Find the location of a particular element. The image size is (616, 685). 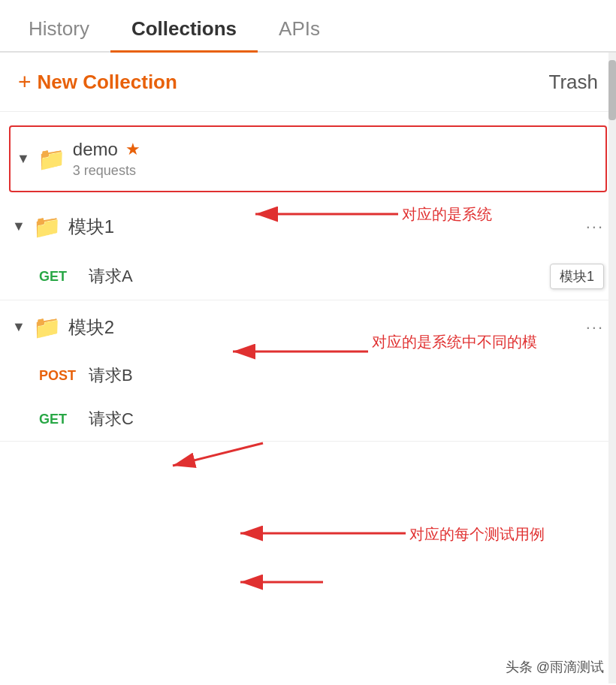

tab-apis: APIs is located at coordinates (299, 29).